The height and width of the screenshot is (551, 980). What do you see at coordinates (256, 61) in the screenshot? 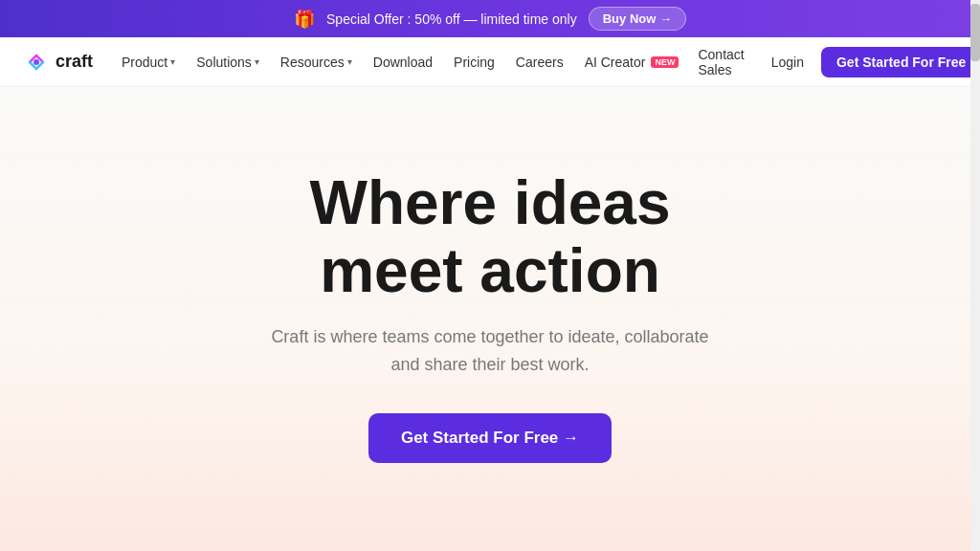
I see `solutions-chevron-icon: ▾` at bounding box center [256, 61].